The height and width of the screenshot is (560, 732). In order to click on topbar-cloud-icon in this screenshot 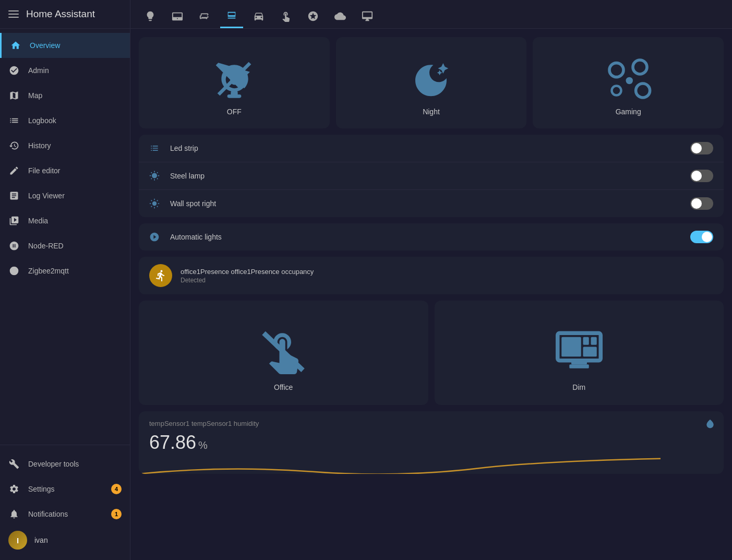, I will do `click(340, 17)`.